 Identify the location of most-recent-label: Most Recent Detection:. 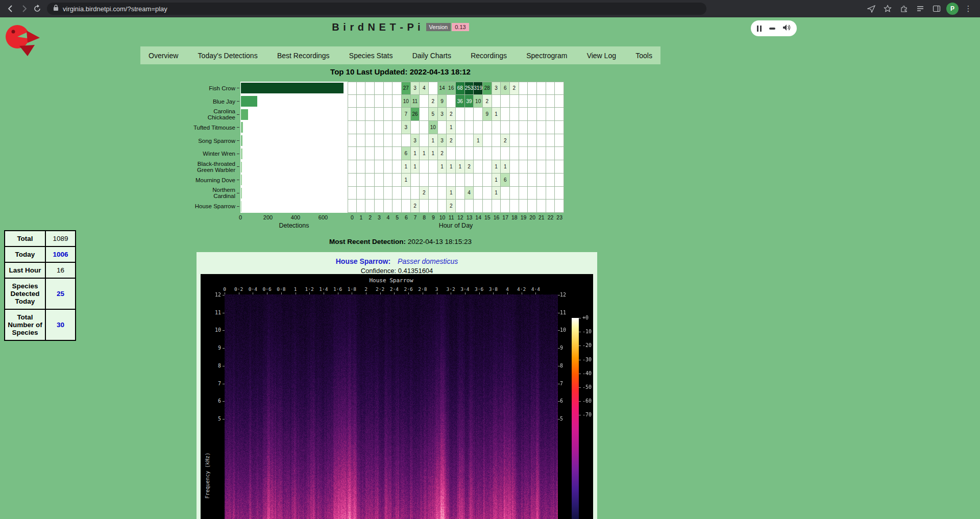
(368, 242).